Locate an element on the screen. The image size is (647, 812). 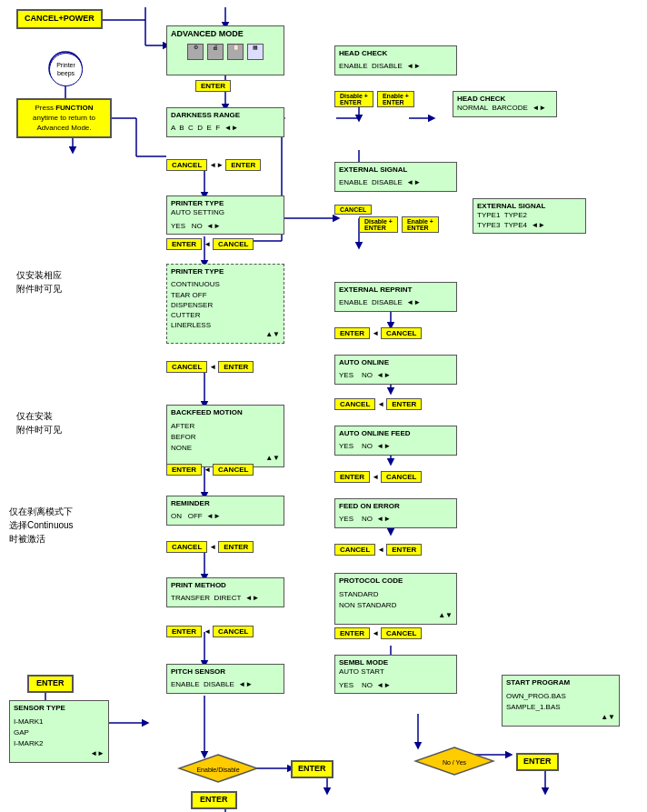
head-check-disable-enter-btn: Disable +ENTER is located at coordinates (354, 99).